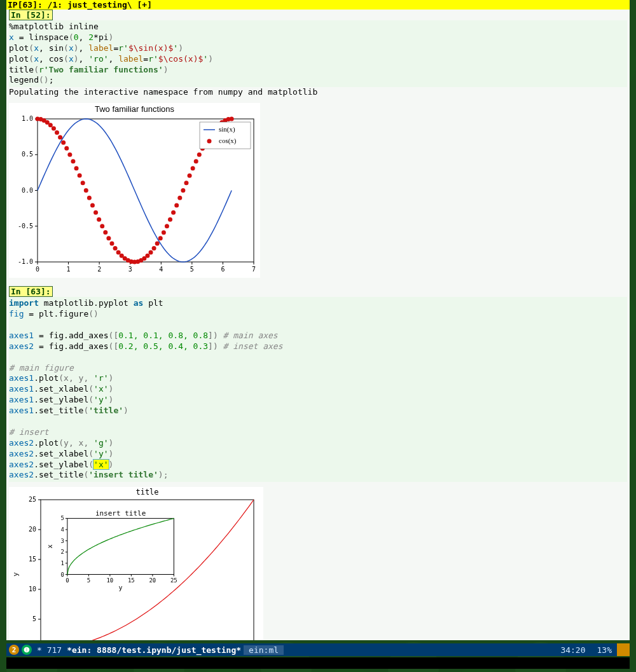 This screenshot has width=636, height=672. I want to click on chart-1: Two familiar functions01234567-1.0-0.50.…, so click(135, 191).